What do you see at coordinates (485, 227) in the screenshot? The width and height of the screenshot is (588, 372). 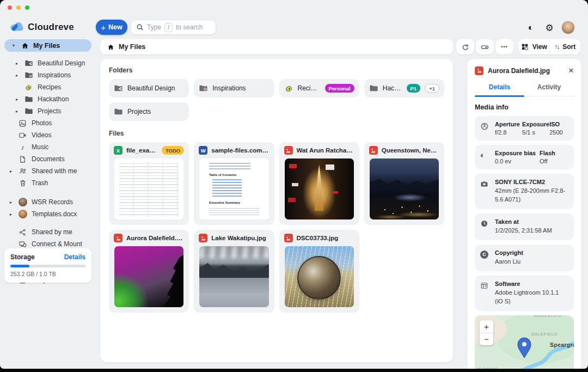 I see `clock-icon` at bounding box center [485, 227].